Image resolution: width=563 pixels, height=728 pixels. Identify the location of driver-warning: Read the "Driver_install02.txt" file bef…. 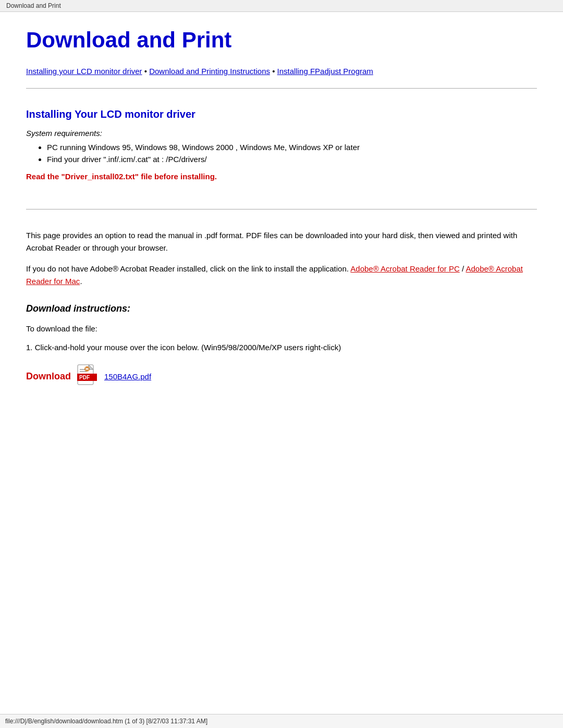
(282, 176).